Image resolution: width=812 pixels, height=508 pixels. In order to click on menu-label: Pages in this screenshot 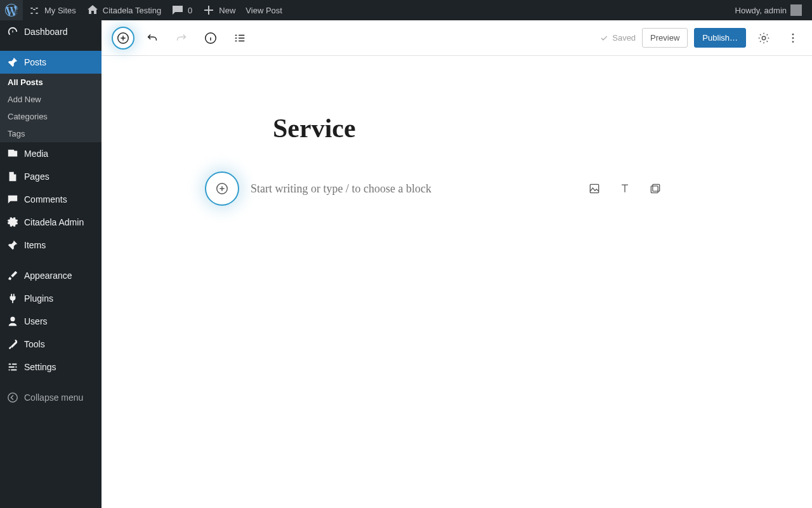, I will do `click(37, 177)`.